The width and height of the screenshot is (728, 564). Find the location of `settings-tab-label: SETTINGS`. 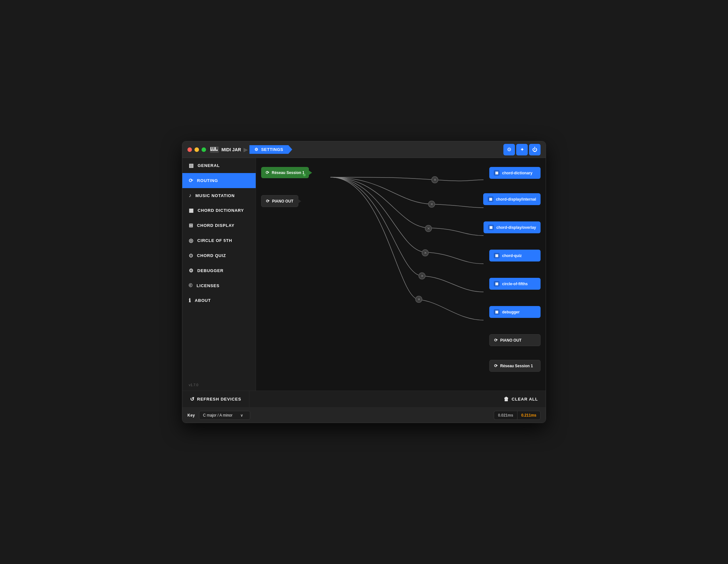

settings-tab-label: SETTINGS is located at coordinates (272, 149).